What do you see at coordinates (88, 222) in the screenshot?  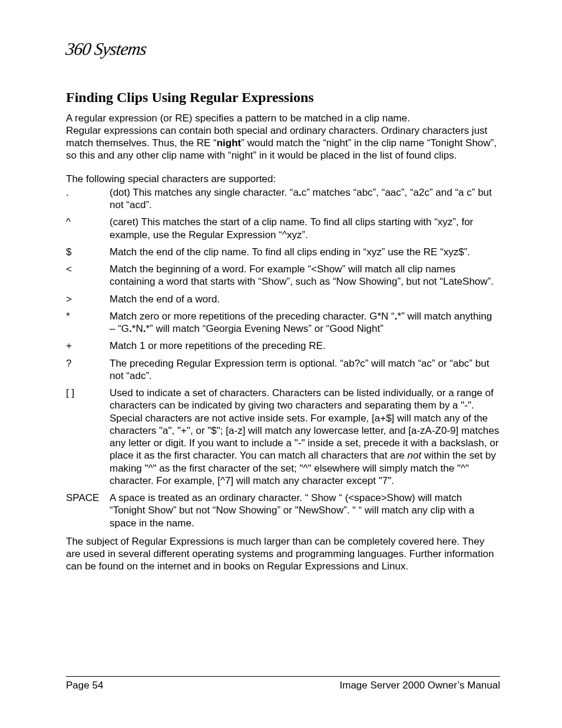 I see `def-symbol: ^` at bounding box center [88, 222].